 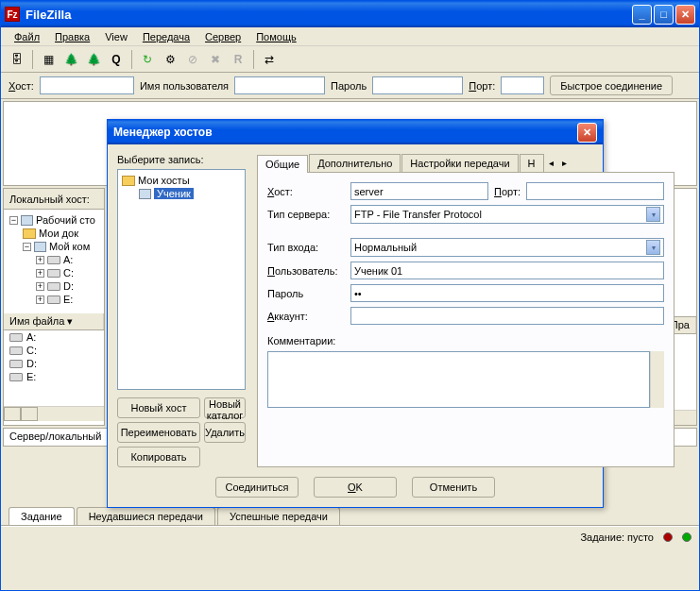 What do you see at coordinates (507, 315) in the screenshot?
I see `account-input` at bounding box center [507, 315].